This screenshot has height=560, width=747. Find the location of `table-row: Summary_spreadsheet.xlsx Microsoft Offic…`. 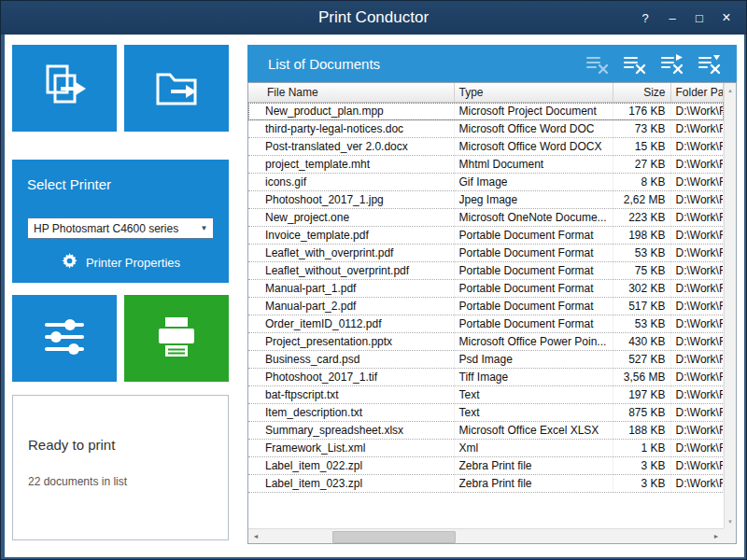

table-row: Summary_spreadsheet.xlsx Microsoft Offic… is located at coordinates (486, 431).